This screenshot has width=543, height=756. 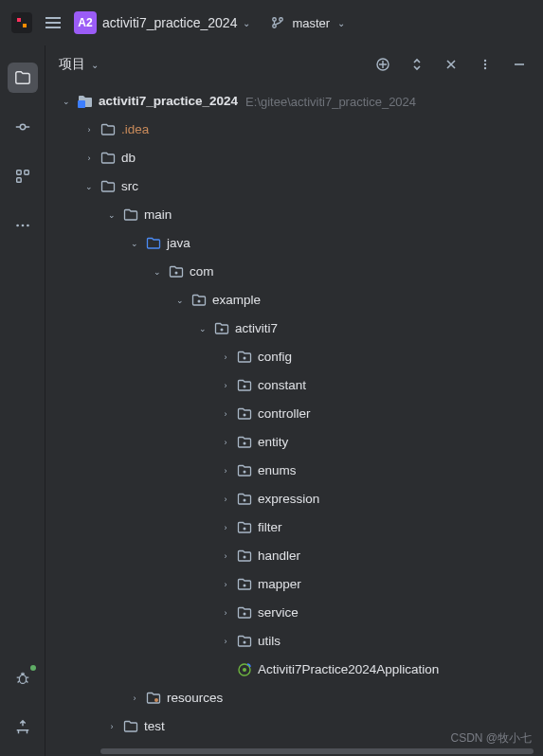 What do you see at coordinates (284, 414) in the screenshot?
I see `tree-label: controller` at bounding box center [284, 414].